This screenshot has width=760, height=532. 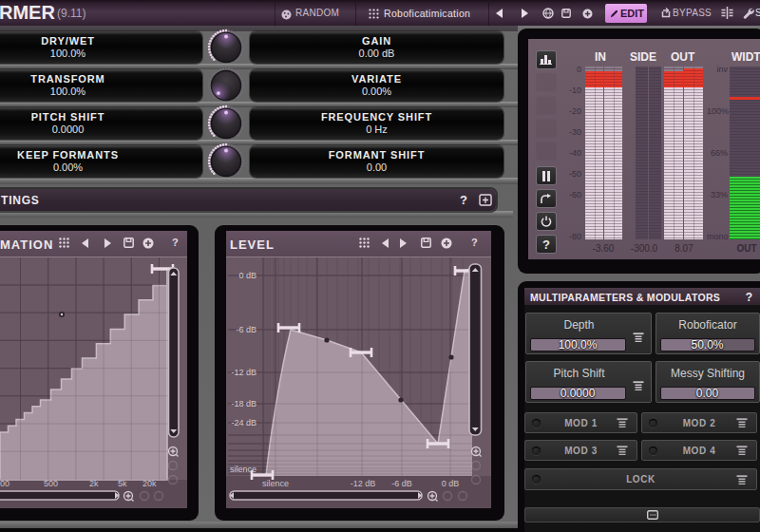 What do you see at coordinates (123, 484) in the screenshot?
I see `svg-text: 5k` at bounding box center [123, 484].